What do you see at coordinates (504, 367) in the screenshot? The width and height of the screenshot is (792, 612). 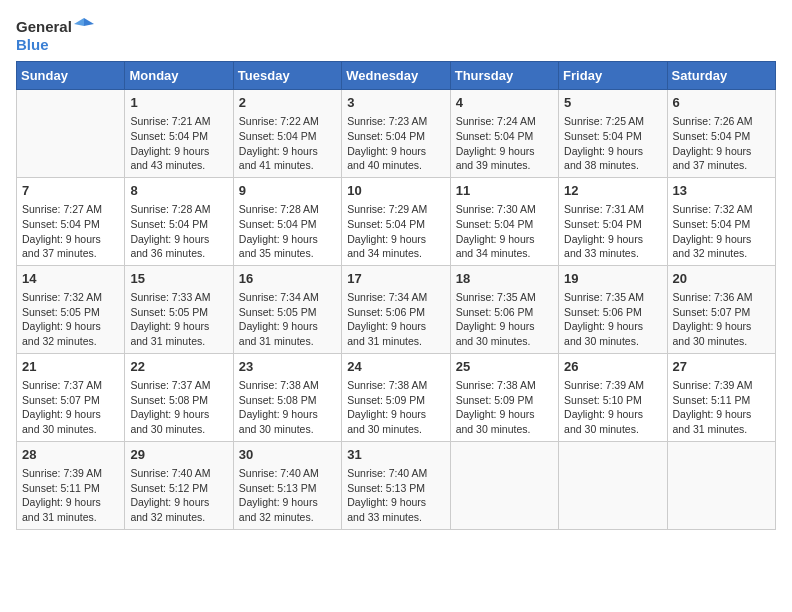 I see `day-number: 25` at bounding box center [504, 367].